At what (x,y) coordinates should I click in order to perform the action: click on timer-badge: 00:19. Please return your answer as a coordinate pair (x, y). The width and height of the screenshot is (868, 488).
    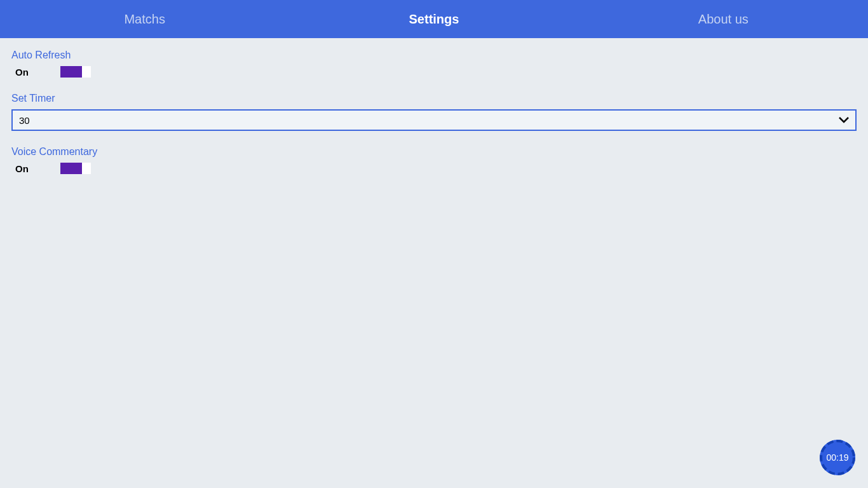
    Looking at the image, I should click on (837, 458).